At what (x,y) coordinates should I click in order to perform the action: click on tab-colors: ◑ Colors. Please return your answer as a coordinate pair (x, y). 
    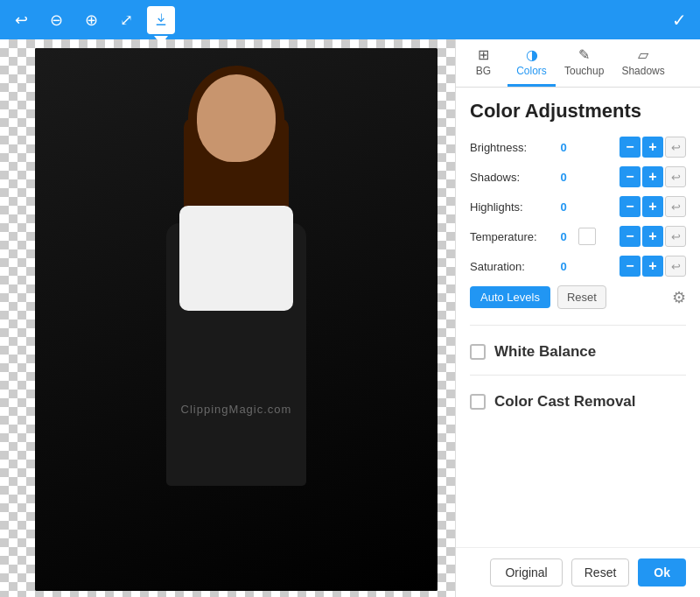
    Looking at the image, I should click on (532, 63).